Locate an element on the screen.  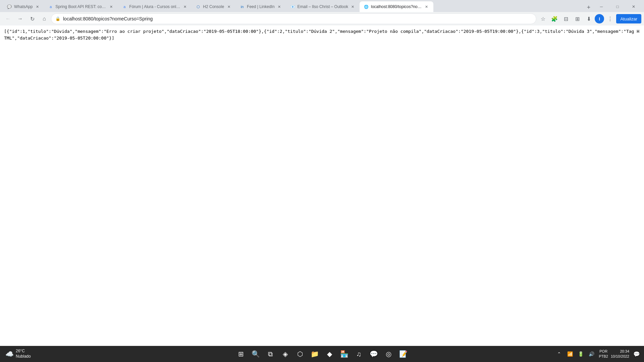
tab-favicon-whatsapp: 💬 is located at coordinates (9, 7).